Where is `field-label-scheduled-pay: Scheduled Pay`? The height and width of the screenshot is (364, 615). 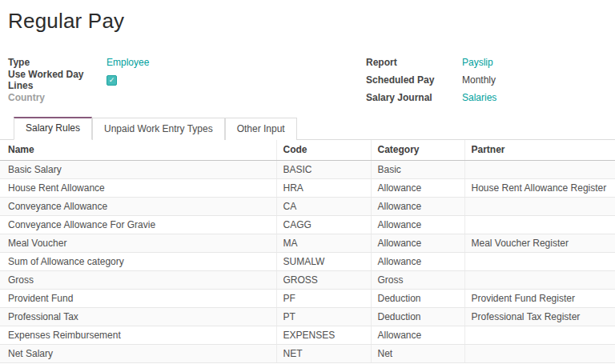 field-label-scheduled-pay: Scheduled Pay is located at coordinates (414, 80).